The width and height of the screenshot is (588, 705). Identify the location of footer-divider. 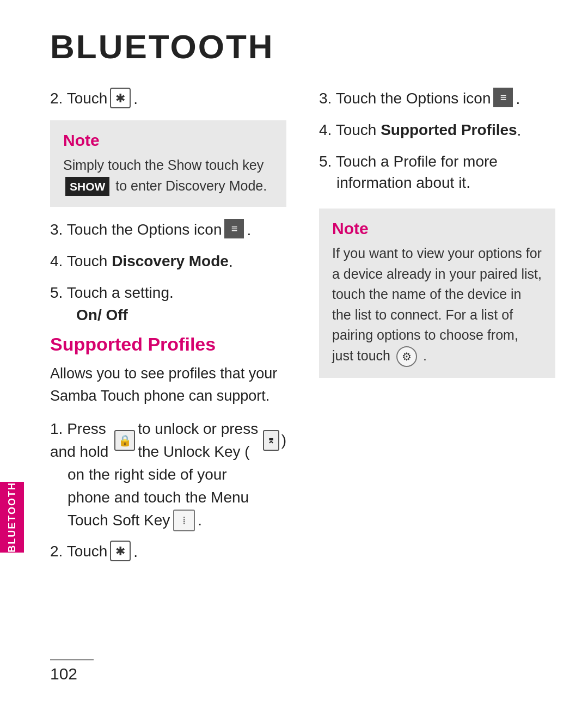
(72, 660).